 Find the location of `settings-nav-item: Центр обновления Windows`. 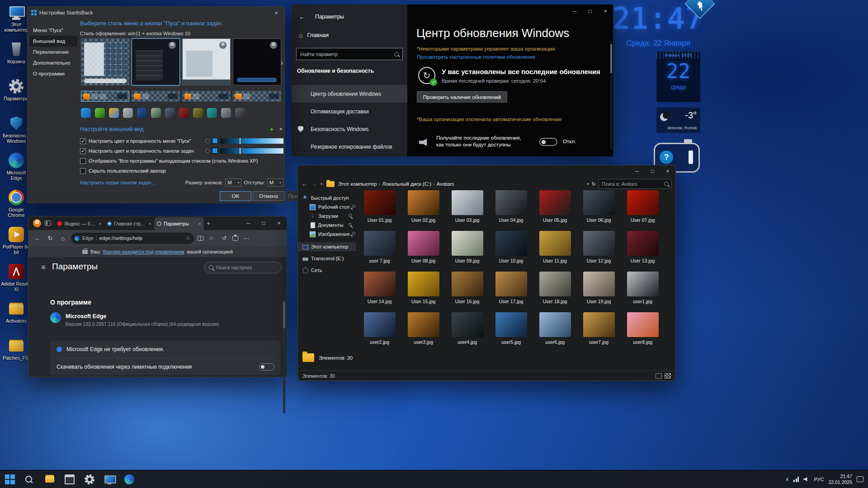

settings-nav-item: Центр обновления Windows is located at coordinates (349, 94).